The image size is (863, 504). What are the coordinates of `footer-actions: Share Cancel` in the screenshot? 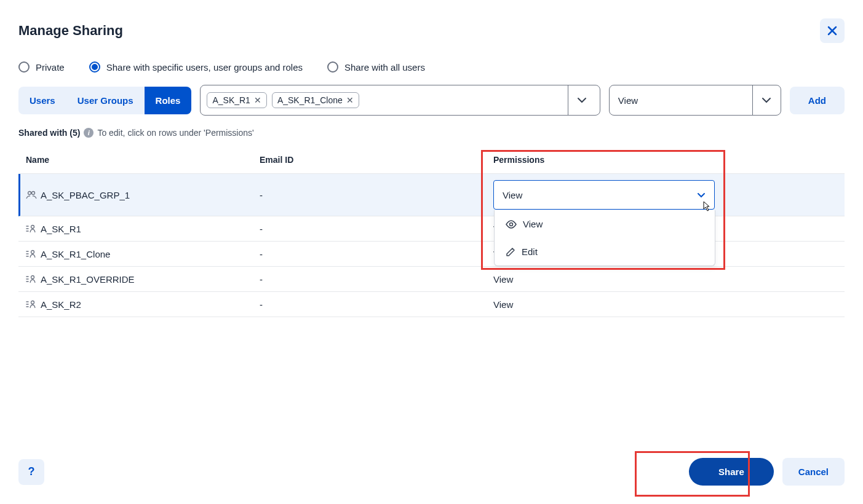 It's located at (766, 472).